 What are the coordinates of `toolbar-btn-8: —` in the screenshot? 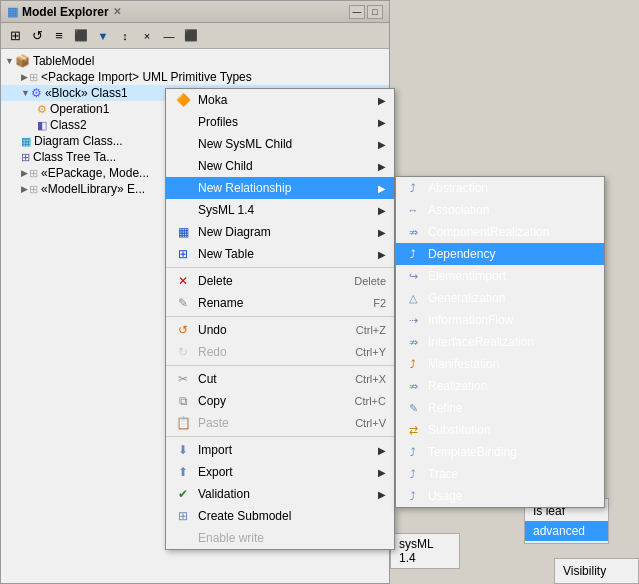 It's located at (169, 36).